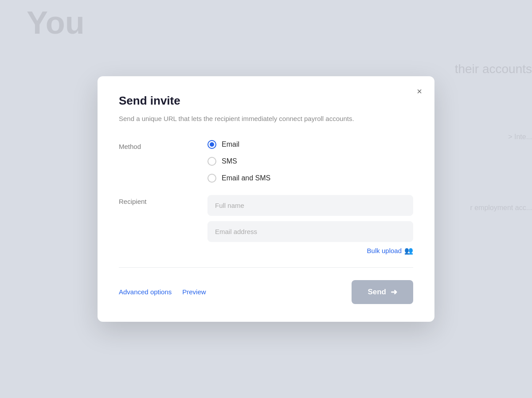  Describe the element at coordinates (212, 144) in the screenshot. I see `radio-email-input` at that location.